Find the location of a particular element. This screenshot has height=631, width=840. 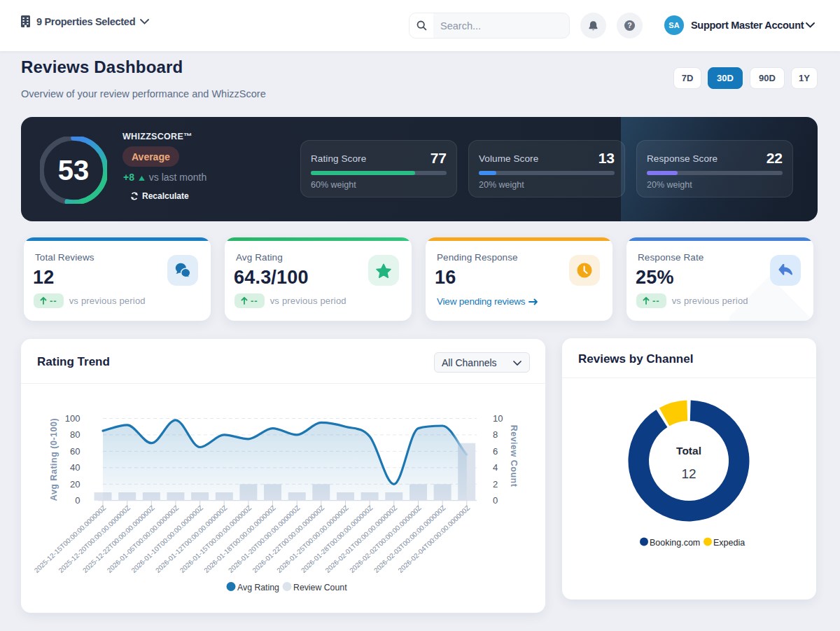

svg-text: 2 is located at coordinates (496, 485).